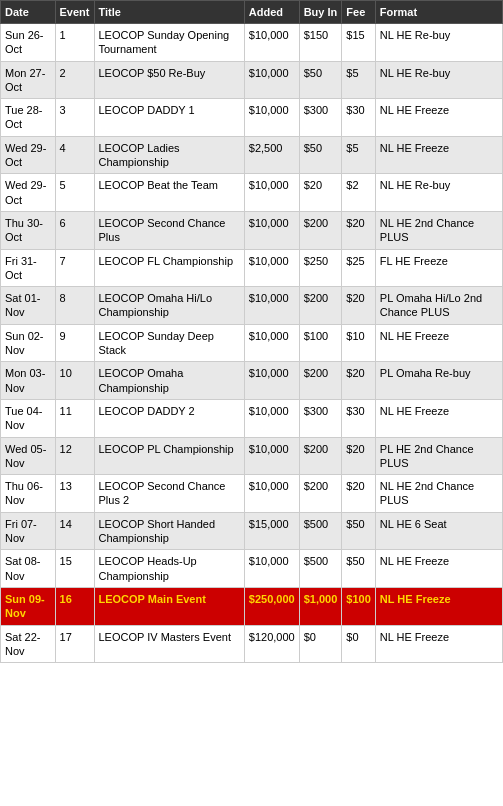  What do you see at coordinates (28, 381) in the screenshot?
I see `cell-date: Mon 03-Nov` at bounding box center [28, 381].